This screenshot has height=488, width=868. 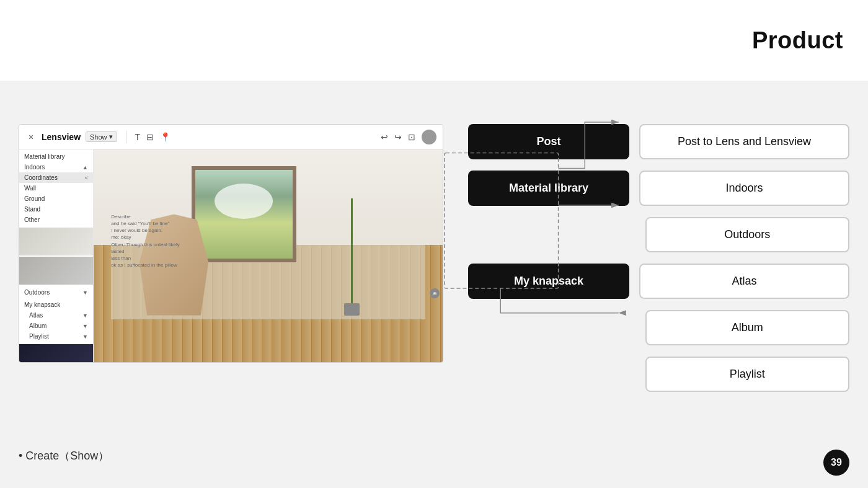 What do you see at coordinates (744, 282) in the screenshot?
I see `atlas-button: Atlas` at bounding box center [744, 282].